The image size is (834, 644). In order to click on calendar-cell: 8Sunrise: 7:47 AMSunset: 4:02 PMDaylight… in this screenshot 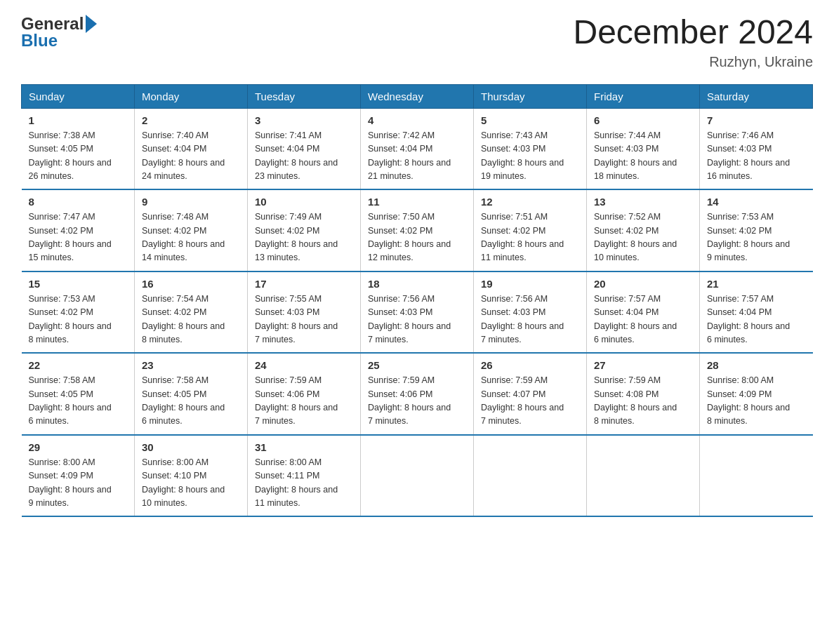, I will do `click(79, 230)`.